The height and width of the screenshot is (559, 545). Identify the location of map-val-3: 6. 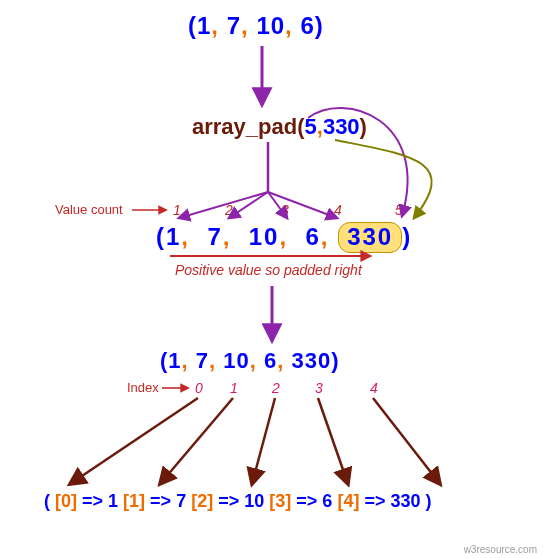
(327, 501).